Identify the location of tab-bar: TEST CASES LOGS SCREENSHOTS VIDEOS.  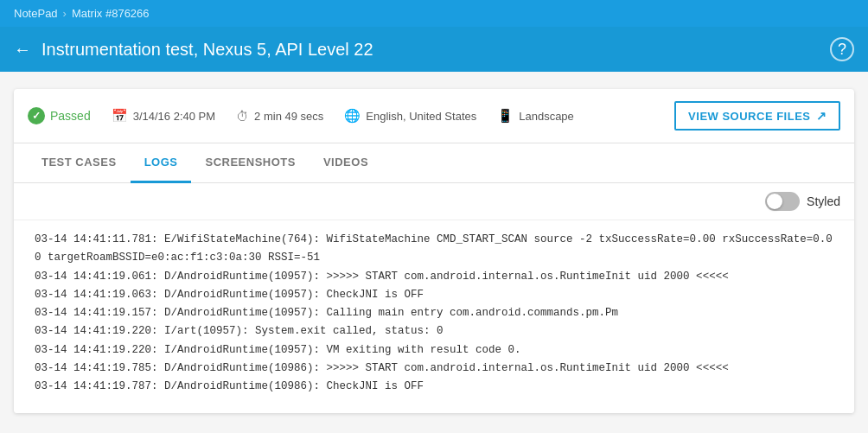
(434, 163).